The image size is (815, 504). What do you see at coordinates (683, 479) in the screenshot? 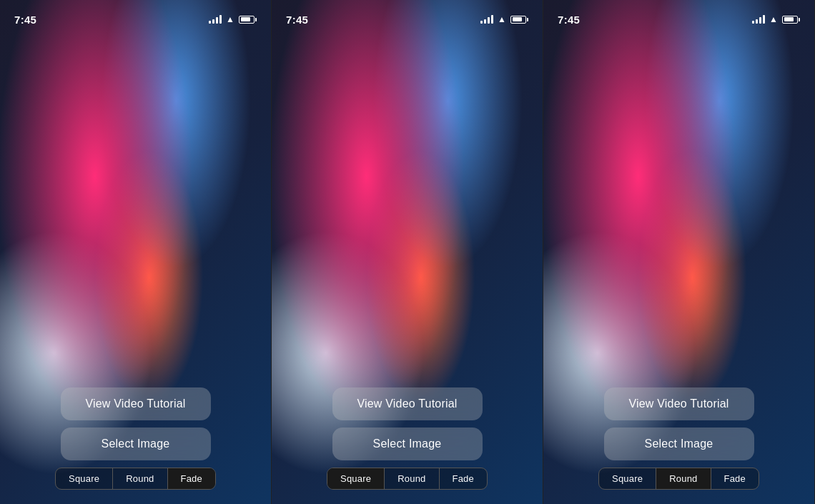
I see `segment-round-3: Round` at bounding box center [683, 479].